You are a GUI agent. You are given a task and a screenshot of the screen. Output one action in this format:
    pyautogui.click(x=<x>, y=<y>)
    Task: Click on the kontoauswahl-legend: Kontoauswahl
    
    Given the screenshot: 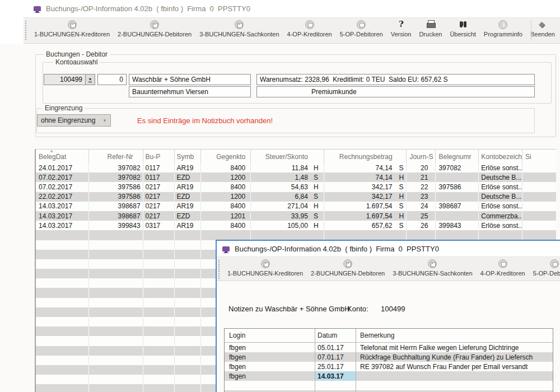 What is the action you would take?
    pyautogui.click(x=76, y=62)
    